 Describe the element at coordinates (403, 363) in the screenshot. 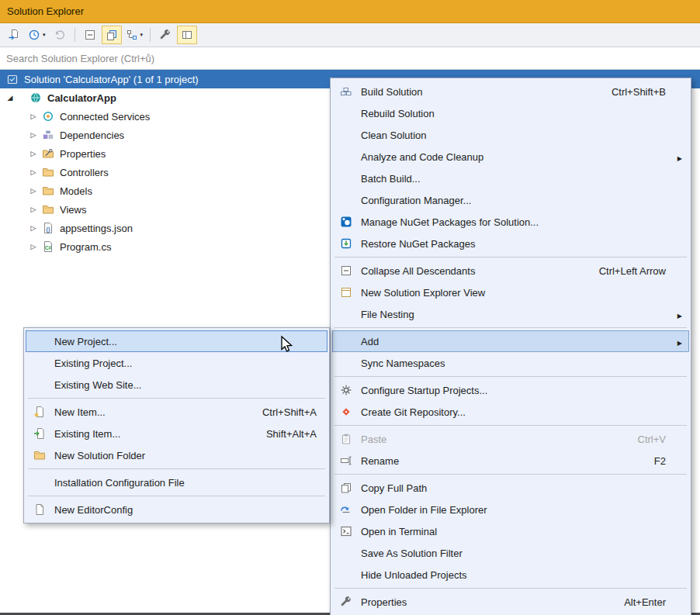

I see `menu-item-label: Sync Namespaces` at that location.